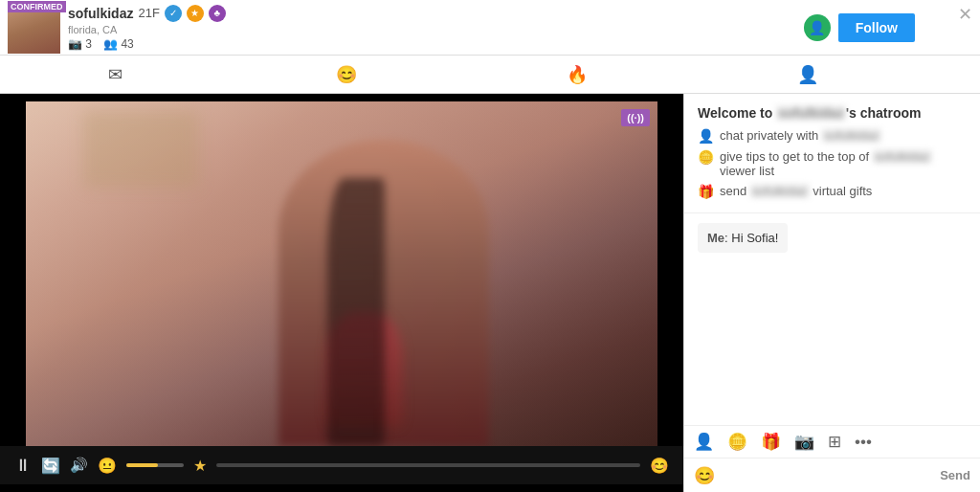  I want to click on message-text: Hi Sofia!, so click(754, 237).